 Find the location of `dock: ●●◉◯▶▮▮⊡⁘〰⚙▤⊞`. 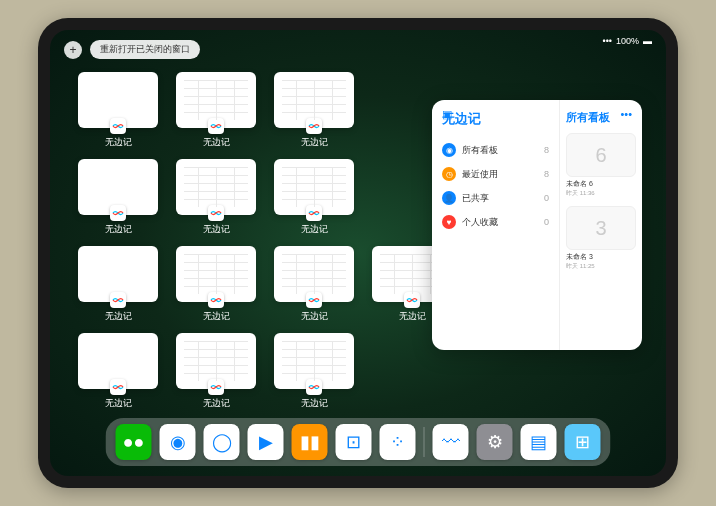

dock: ●●◉◯▶▮▮⊡⁘〰⚙▤⊞ is located at coordinates (358, 442).